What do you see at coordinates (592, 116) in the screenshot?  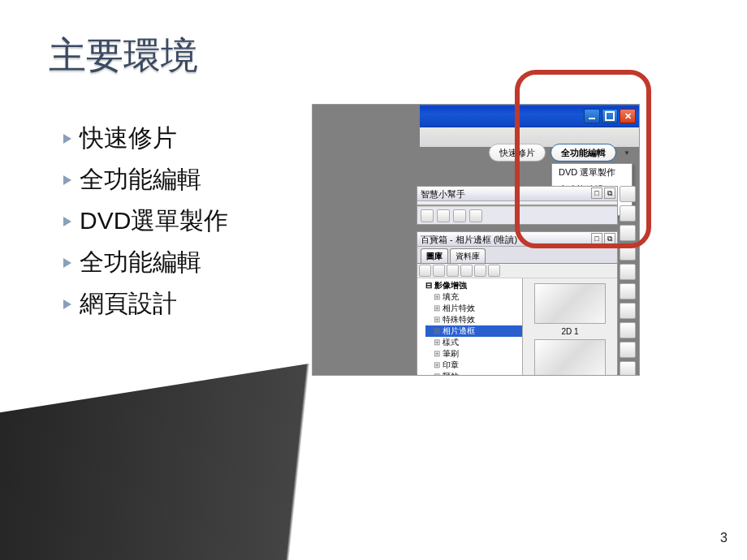 I see `minimize-button` at bounding box center [592, 116].